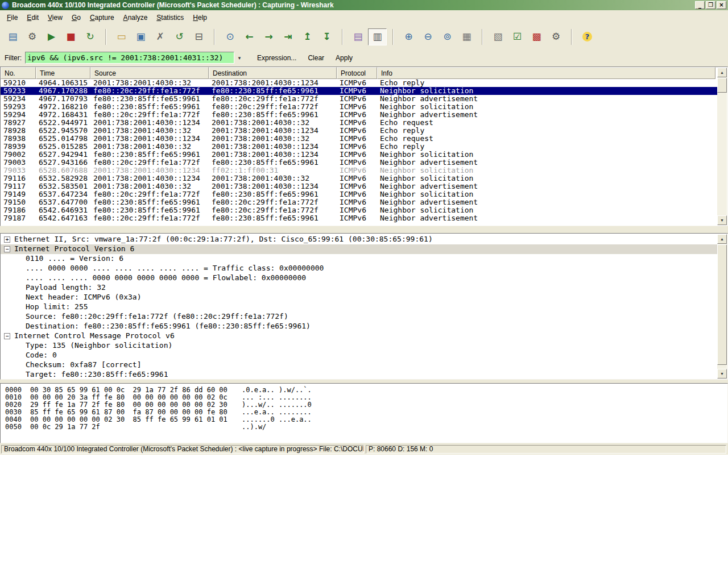 The height and width of the screenshot is (582, 728). What do you see at coordinates (122, 37) in the screenshot?
I see `file-open-button: ▭` at bounding box center [122, 37].